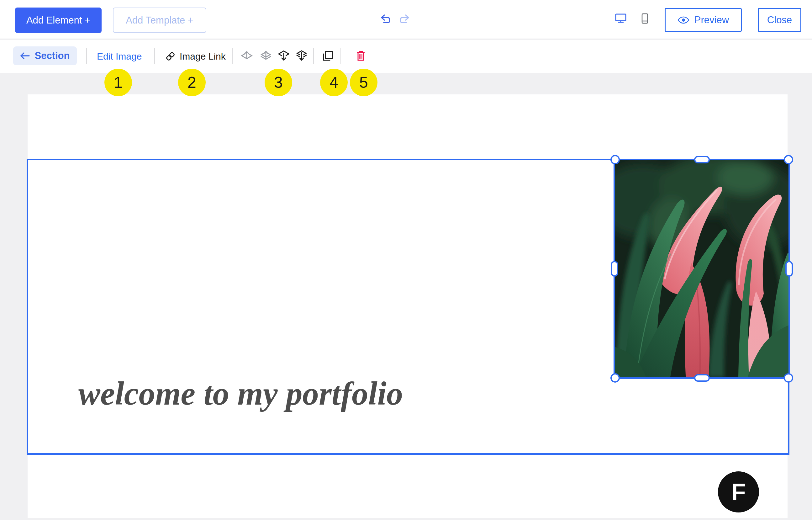 Image resolution: width=812 pixels, height=520 pixels. I want to click on preview-label: Preview, so click(712, 20).